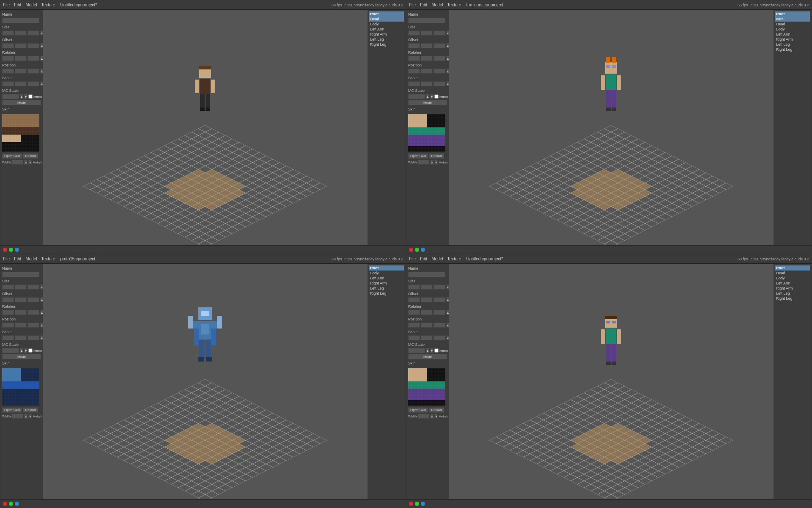  I want to click on rotation-z-4: 0.0, so click(439, 312).